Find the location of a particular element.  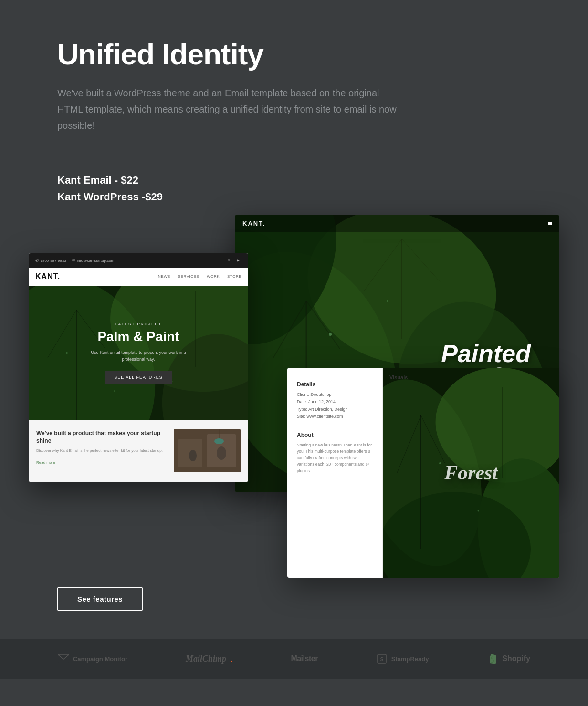

social-icons: 𝕏 ▶ is located at coordinates (233, 260).